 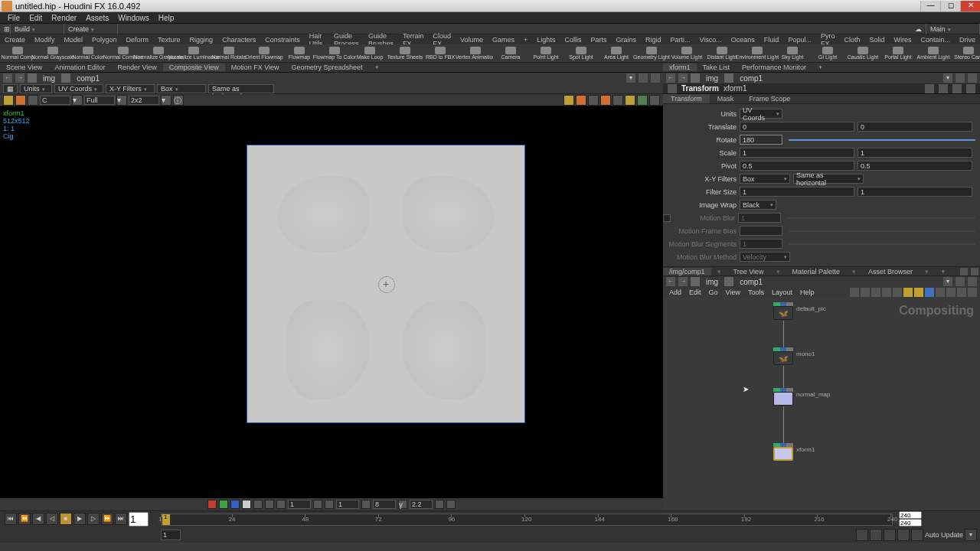 What do you see at coordinates (178, 100) in the screenshot?
I see `info-icon: ⓘ` at bounding box center [178, 100].